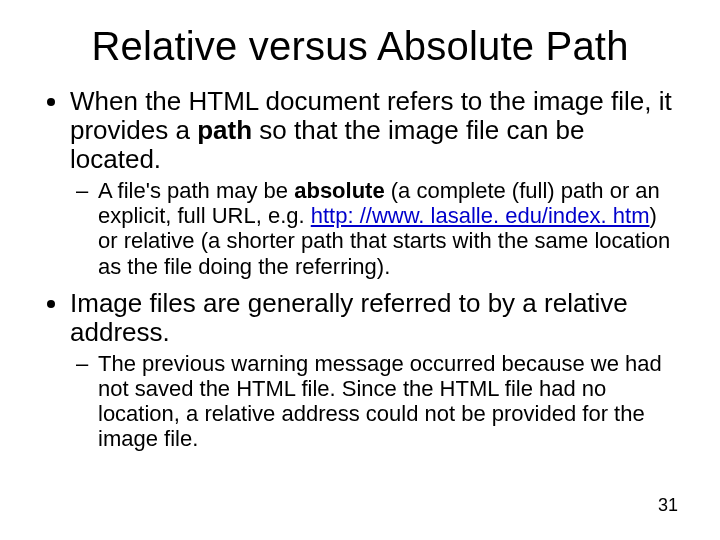  I want to click on bullet-2-sub-text: The previous warning message occurred be…, so click(380, 401).